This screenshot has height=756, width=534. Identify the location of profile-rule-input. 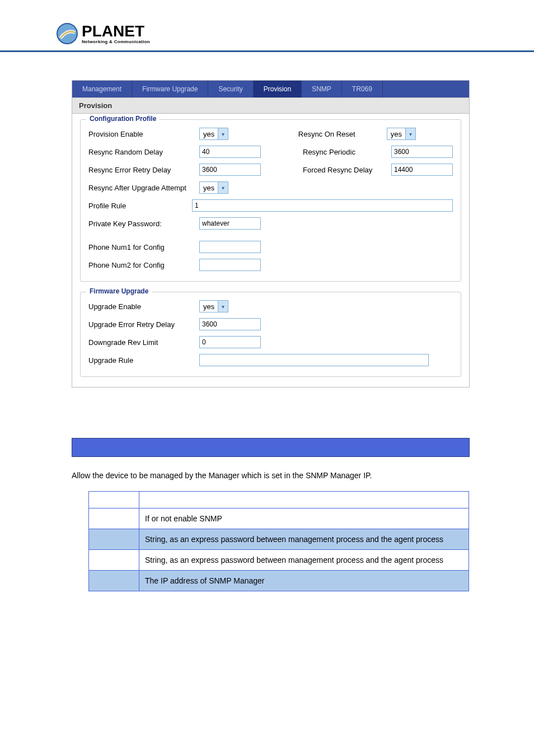
(322, 206).